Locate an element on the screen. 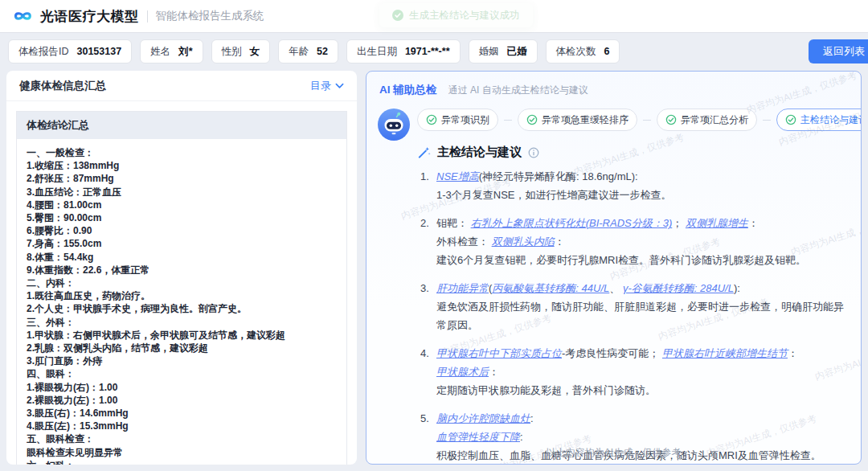 The image size is (868, 471). conclusion-item-number: 2. is located at coordinates (428, 241).